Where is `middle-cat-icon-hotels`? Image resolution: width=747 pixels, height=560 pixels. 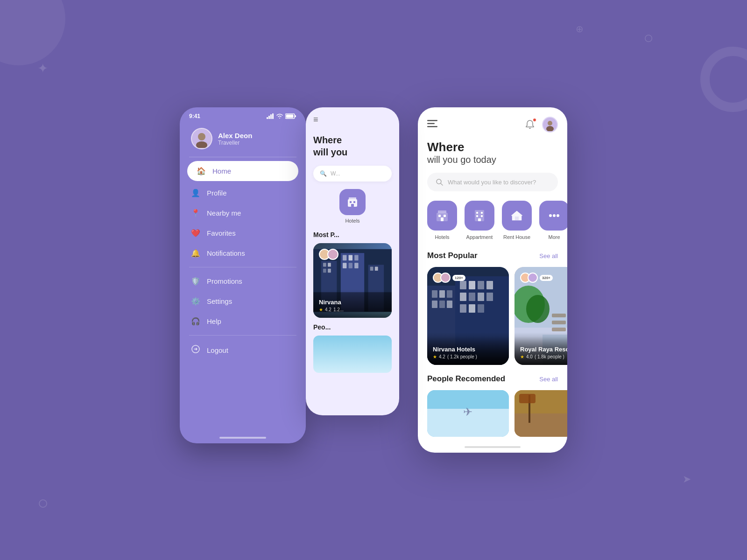 middle-cat-icon-hotels is located at coordinates (352, 202).